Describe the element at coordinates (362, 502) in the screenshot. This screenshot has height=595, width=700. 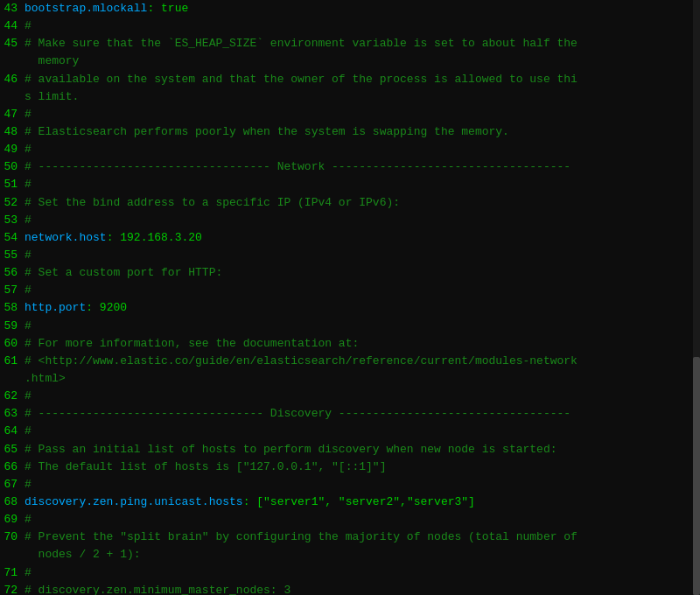
I see `line-content: discovery.zen.ping.unicast.hosts: ["serv…` at that location.